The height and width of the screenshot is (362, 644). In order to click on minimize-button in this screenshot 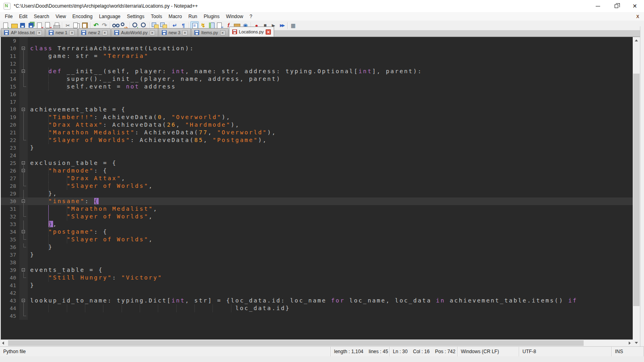, I will do `click(598, 6)`.